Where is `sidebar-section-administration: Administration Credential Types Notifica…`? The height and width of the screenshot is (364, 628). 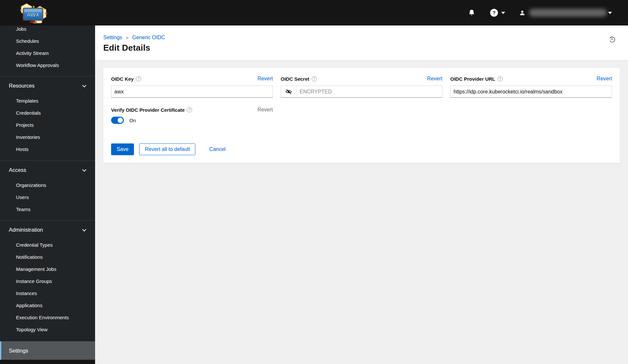
sidebar-section-administration: Administration Credential Types Notifica… is located at coordinates (48, 281).